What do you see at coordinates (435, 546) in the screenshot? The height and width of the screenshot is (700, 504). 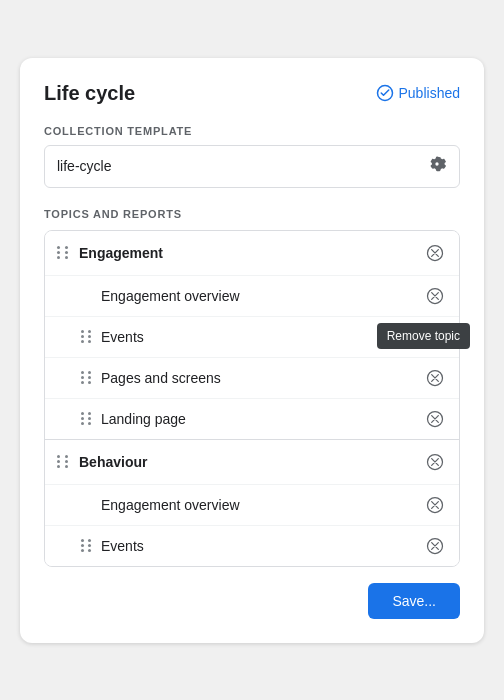 I see `remove-report-events-2-button` at bounding box center [435, 546].